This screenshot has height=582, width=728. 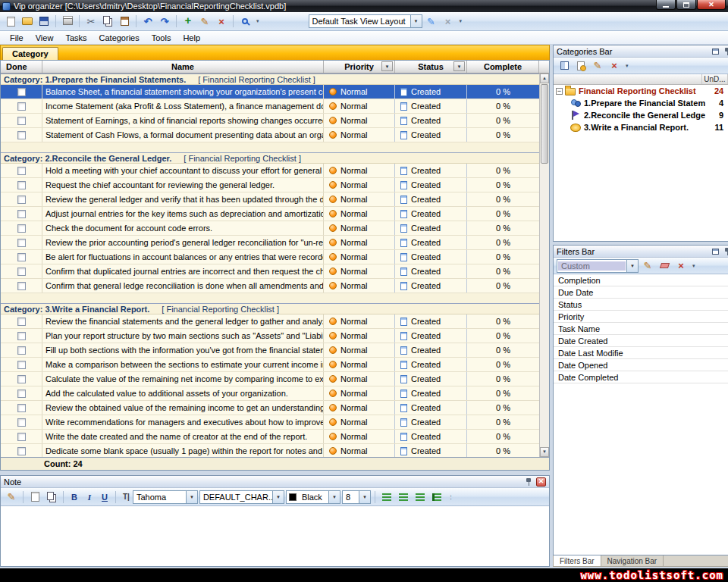 I want to click on task-row: Confirm that general ledge reconciliatio…, so click(x=270, y=286).